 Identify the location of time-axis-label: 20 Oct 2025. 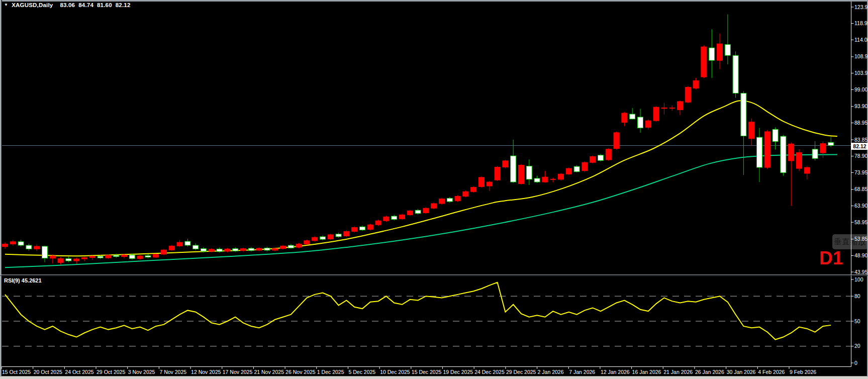
(48, 372).